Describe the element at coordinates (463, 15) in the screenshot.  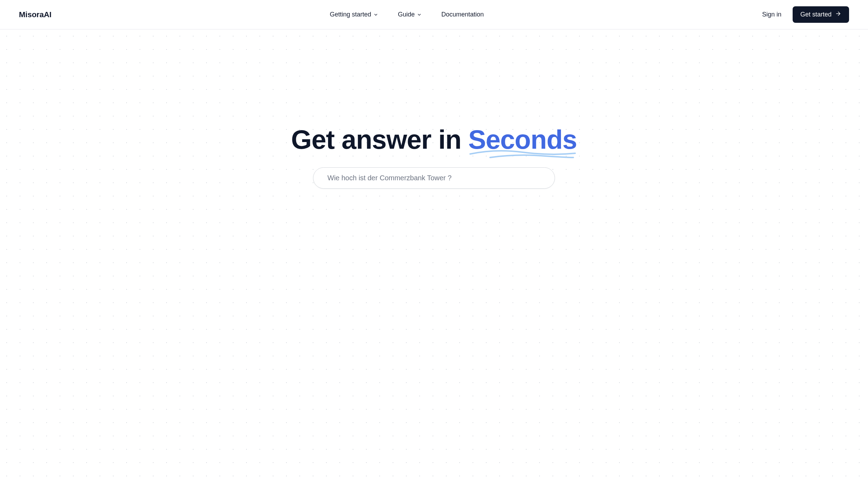
I see `nav-label: Documentation` at that location.